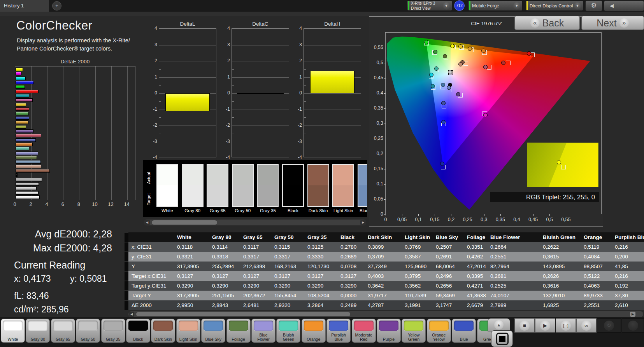 Image resolution: width=644 pixels, height=347 pixels. I want to click on mini-chart-plot, so click(188, 93).